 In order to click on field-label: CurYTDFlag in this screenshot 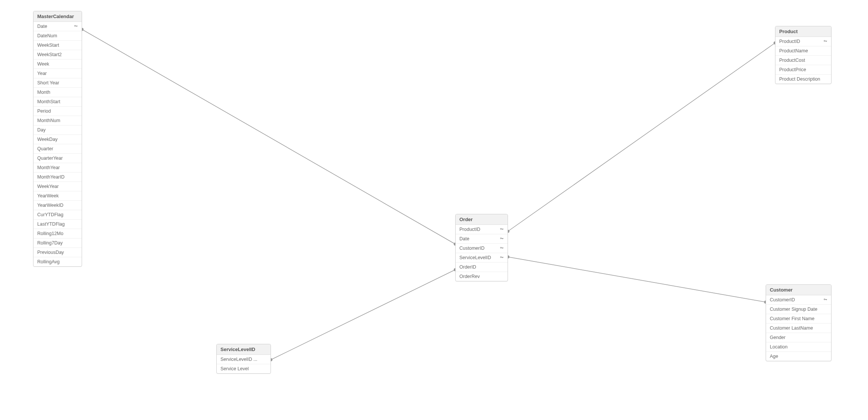, I will do `click(50, 215)`.